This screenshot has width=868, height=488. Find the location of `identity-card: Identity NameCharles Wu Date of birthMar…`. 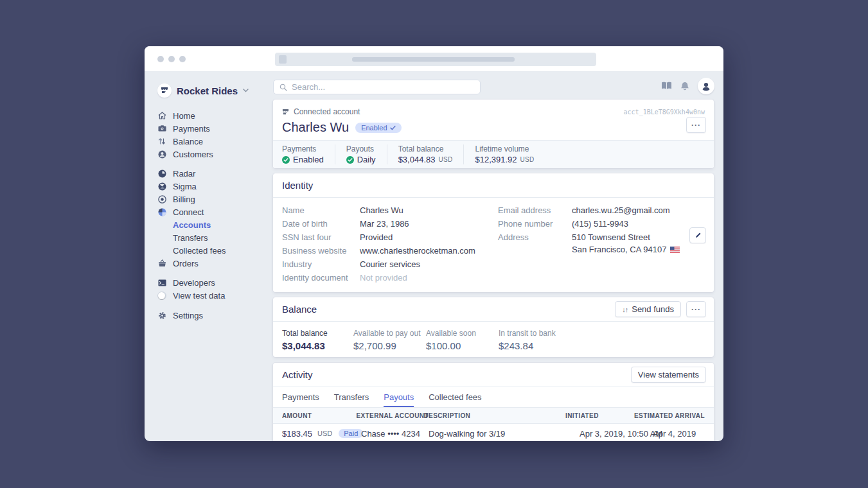

identity-card: Identity NameCharles Wu Date of birthMar… is located at coordinates (493, 232).